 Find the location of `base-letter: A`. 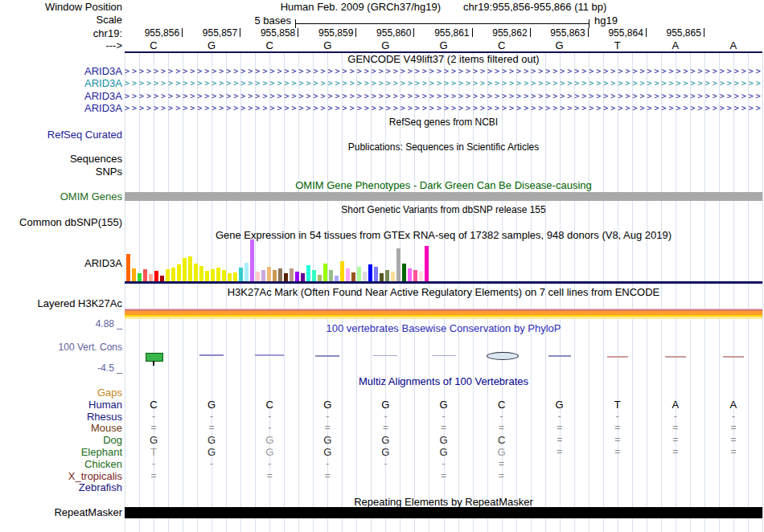

base-letter: A is located at coordinates (733, 45).